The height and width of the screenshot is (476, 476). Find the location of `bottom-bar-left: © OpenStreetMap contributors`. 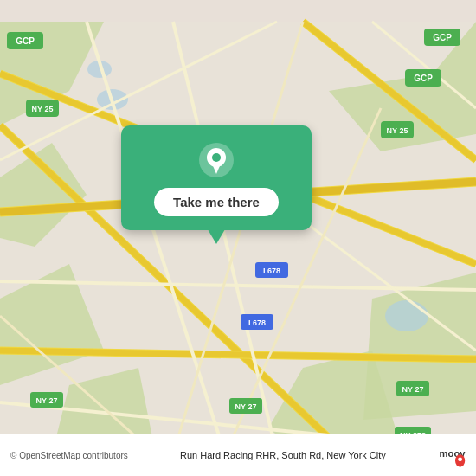

bottom-bar-left: © OpenStreetMap contributors is located at coordinates (69, 455).